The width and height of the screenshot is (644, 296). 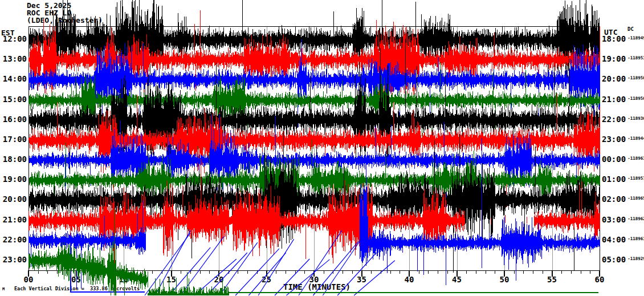 What do you see at coordinates (14, 199) in the screenshot?
I see `left-hour-label-20: 20:00` at bounding box center [14, 199].